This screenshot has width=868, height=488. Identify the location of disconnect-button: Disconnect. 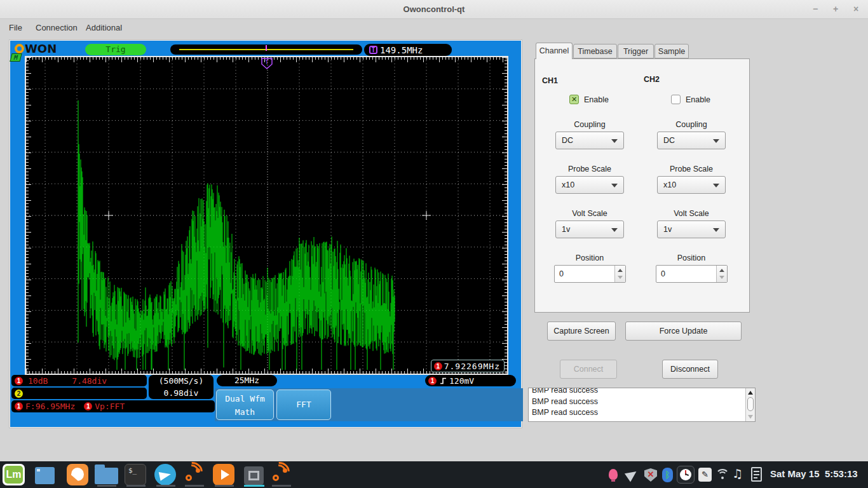
(690, 369).